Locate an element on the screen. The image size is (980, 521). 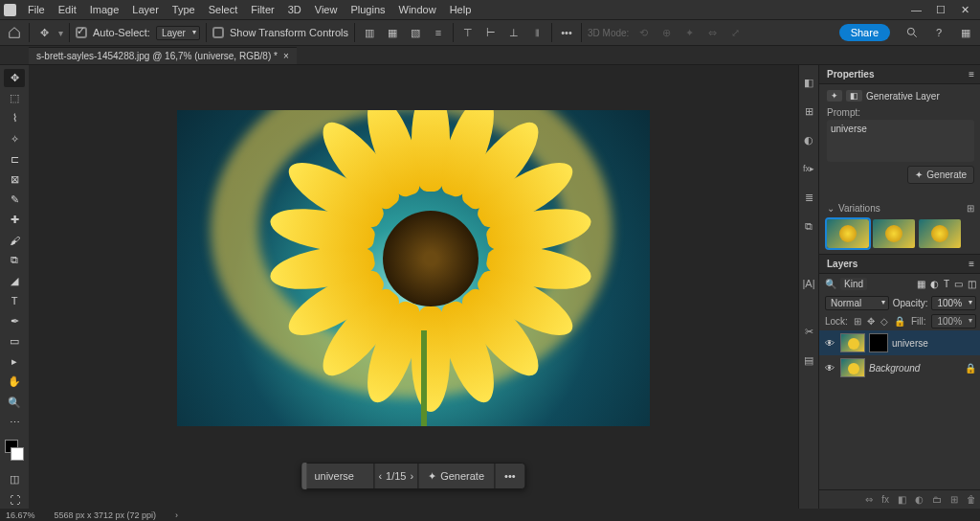
align-bot-icon: ⊥ is located at coordinates (514, 33).